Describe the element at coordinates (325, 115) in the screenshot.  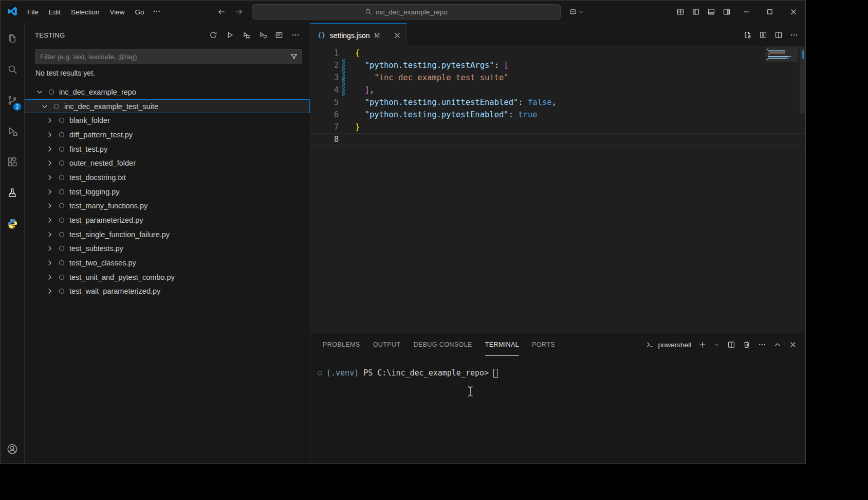
I see `line-number: 6` at that location.